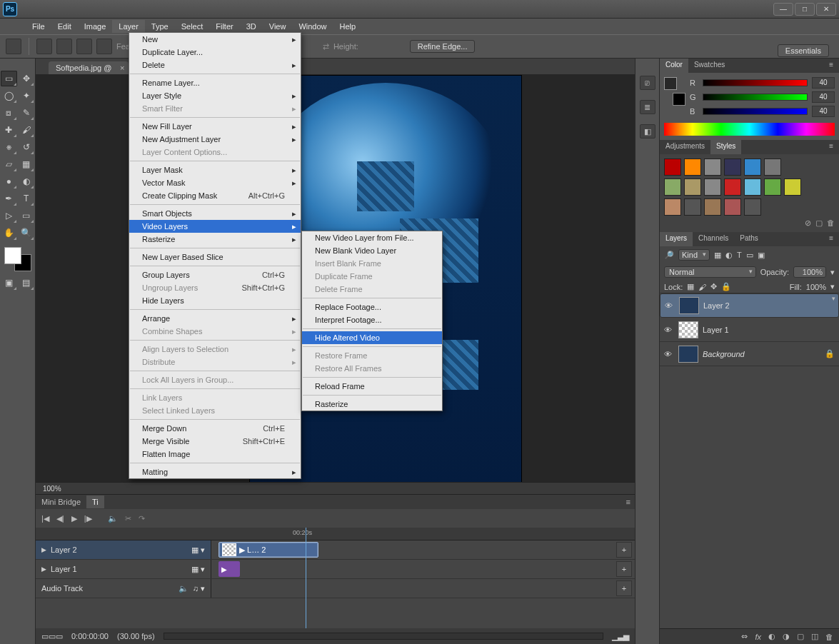  What do you see at coordinates (27, 113) in the screenshot?
I see `eyedropper-tool: ✎` at bounding box center [27, 113].